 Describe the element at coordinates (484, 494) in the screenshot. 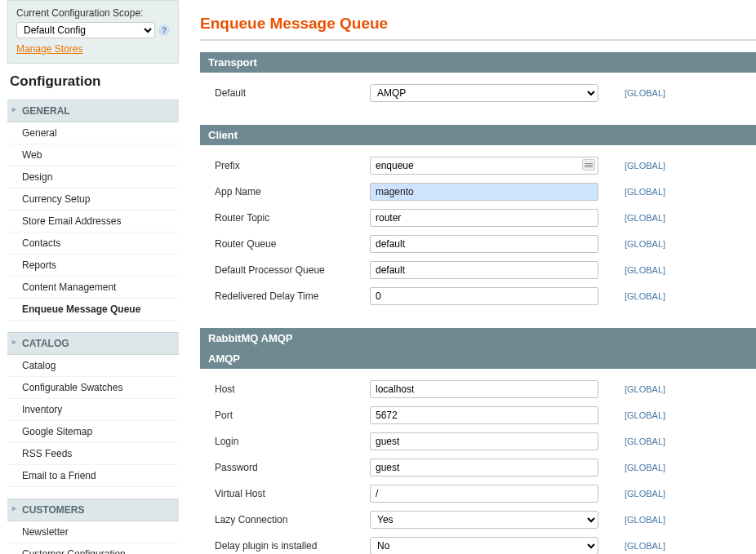

I see `input-vhost` at that location.